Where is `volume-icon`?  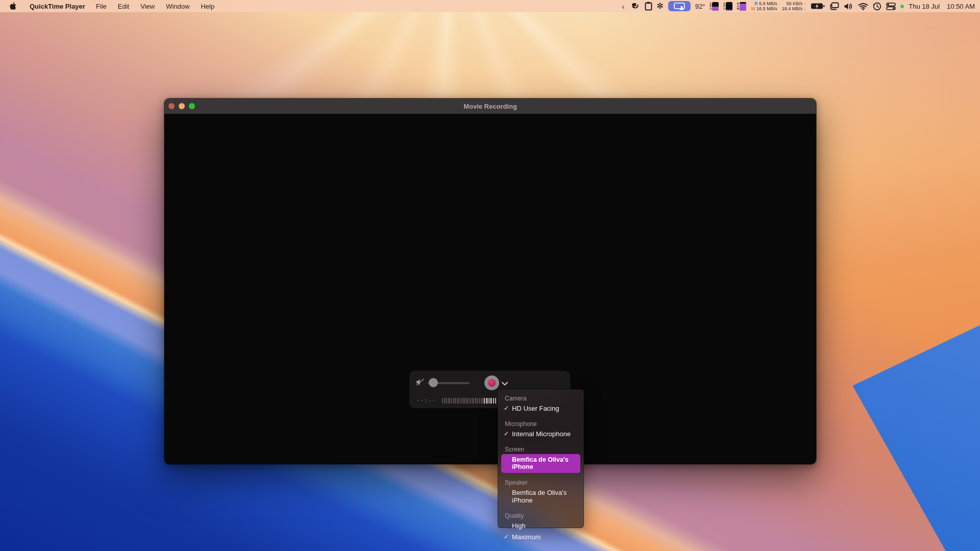
volume-icon is located at coordinates (848, 6).